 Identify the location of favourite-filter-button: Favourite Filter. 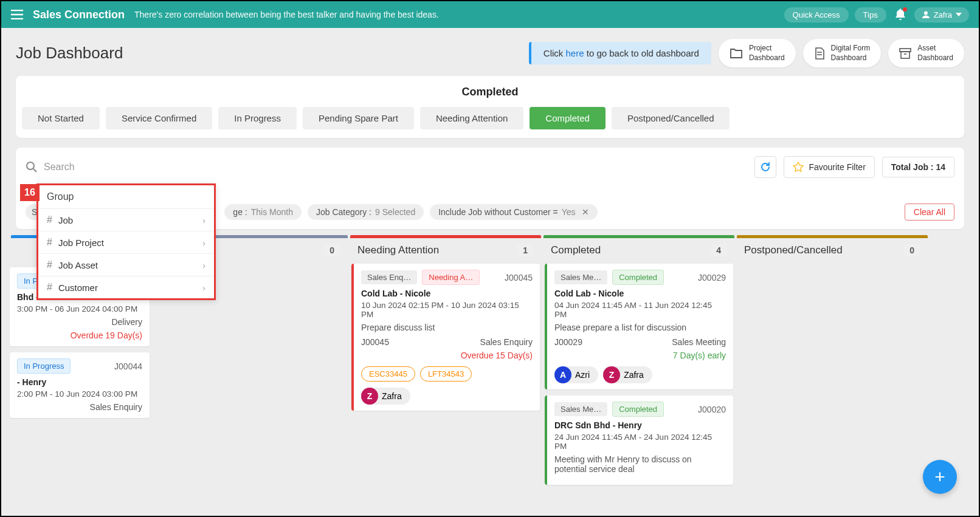
(829, 167).